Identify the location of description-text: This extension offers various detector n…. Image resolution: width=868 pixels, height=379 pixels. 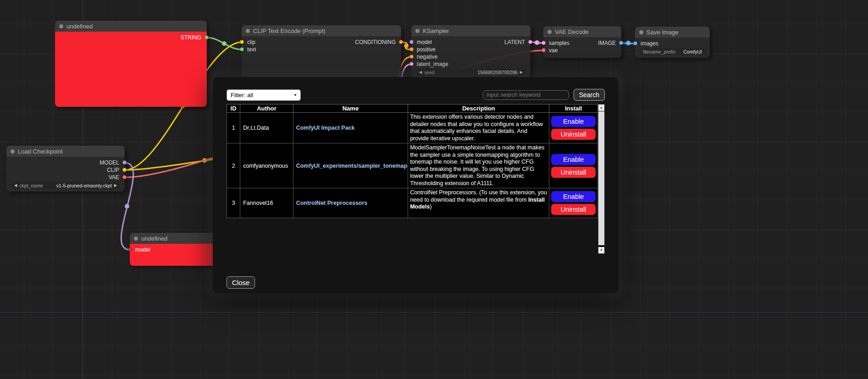
(476, 127).